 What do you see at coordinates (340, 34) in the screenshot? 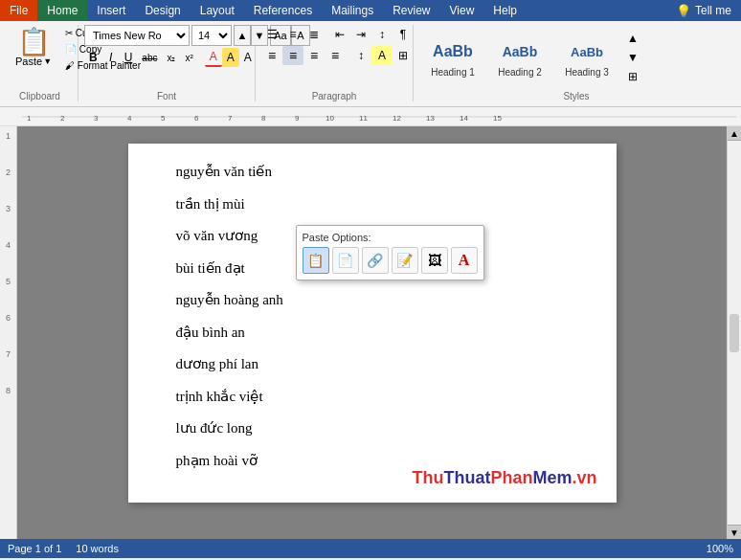
I see `decrease-indent: ⇤` at bounding box center [340, 34].